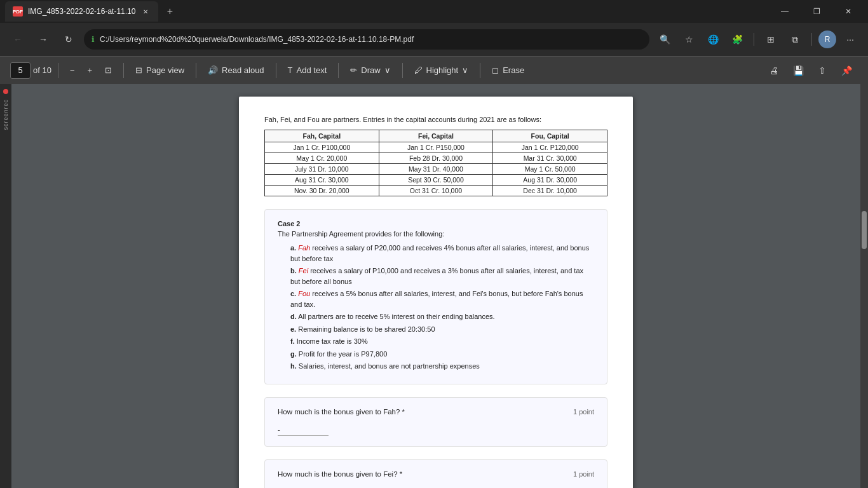  I want to click on erase-button: ◻ Erase, so click(508, 71).